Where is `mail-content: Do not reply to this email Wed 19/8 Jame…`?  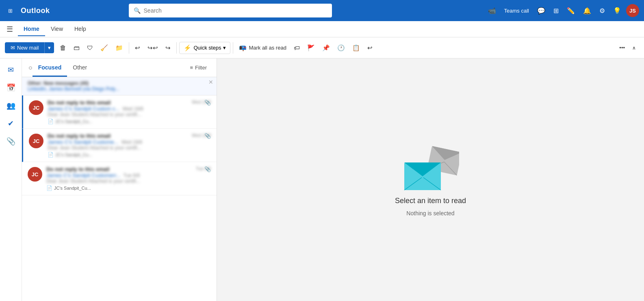 mail-content: Do not reply to this email Wed 19/8 Jame… is located at coordinates (129, 112).